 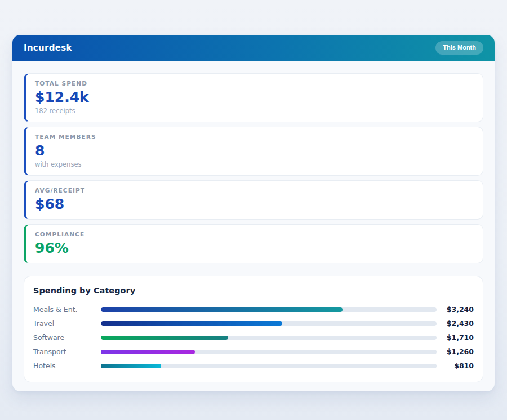 I want to click on stat-label: COMPLIANCE, so click(x=255, y=234).